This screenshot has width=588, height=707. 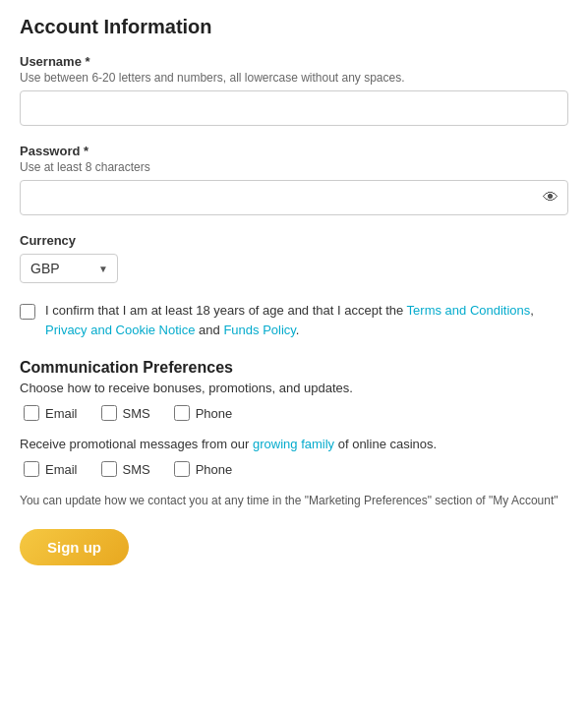 I want to click on sms-label-2: SMS, so click(x=137, y=470).